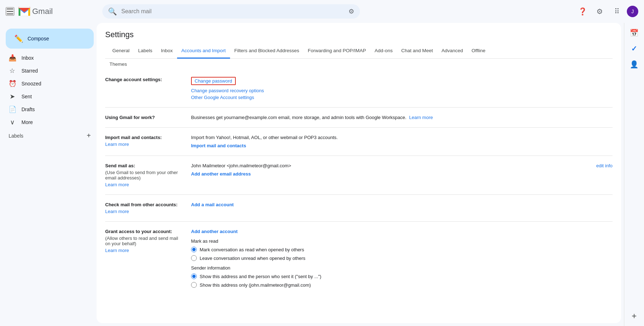 This screenshot has width=644, height=326. What do you see at coordinates (402, 117) in the screenshot?
I see `gmail-work-value: Businesses get yourname@example.com emai…` at bounding box center [402, 117].